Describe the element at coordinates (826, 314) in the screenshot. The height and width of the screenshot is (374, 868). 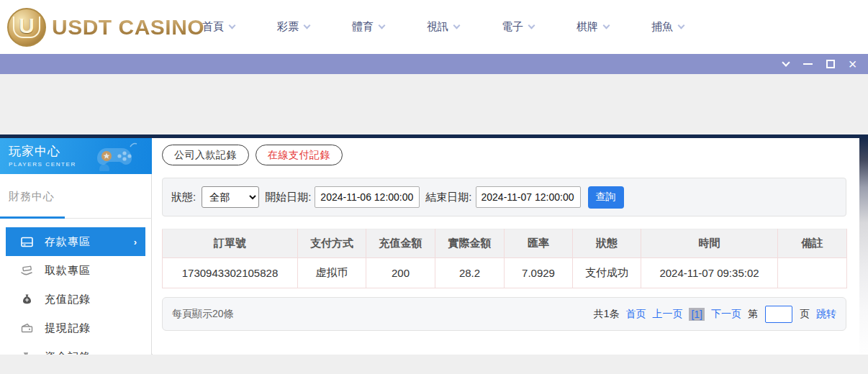
I see `jump-button: 跳转` at that location.